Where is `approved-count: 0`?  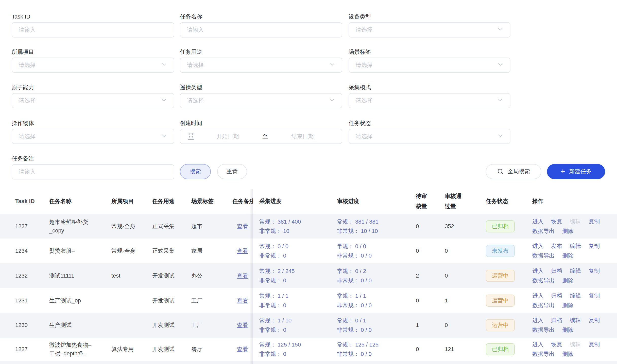
approved-count: 0 is located at coordinates (446, 325).